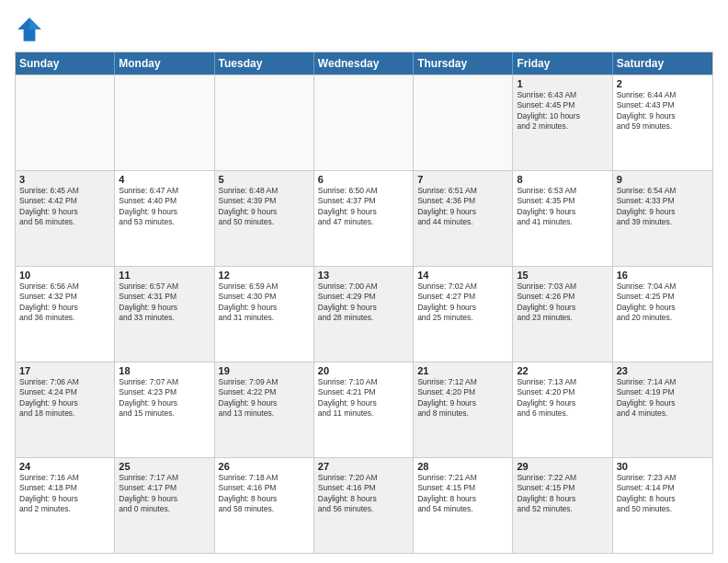  What do you see at coordinates (165, 63) in the screenshot?
I see `header-cell-monday: Monday` at bounding box center [165, 63].